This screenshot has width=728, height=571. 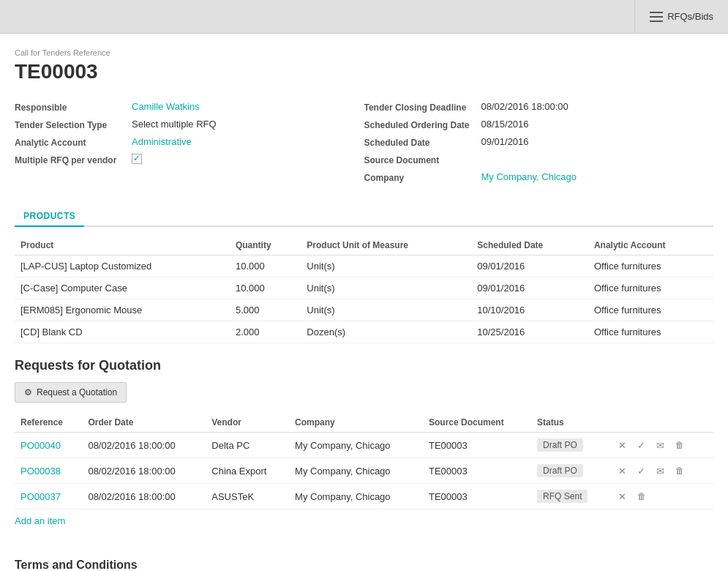 I want to click on col-analytic: Analytic Account, so click(x=651, y=246).